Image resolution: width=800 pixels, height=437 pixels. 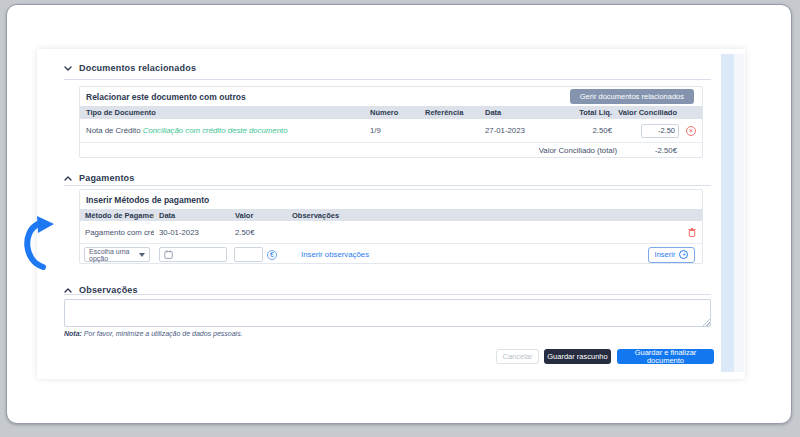 I want to click on doc-number-cell: 1/9, so click(x=392, y=130).